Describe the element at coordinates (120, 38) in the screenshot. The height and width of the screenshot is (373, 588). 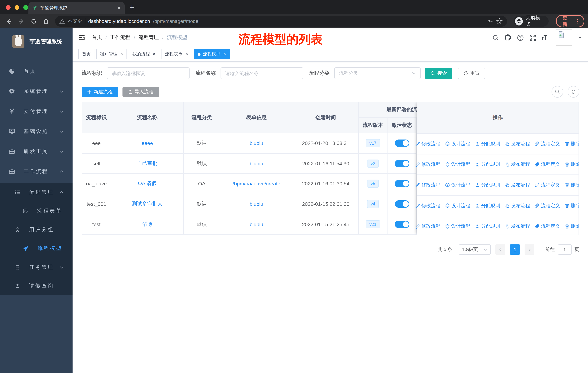
I see `breadcrumb-workflow: 工作流程` at that location.